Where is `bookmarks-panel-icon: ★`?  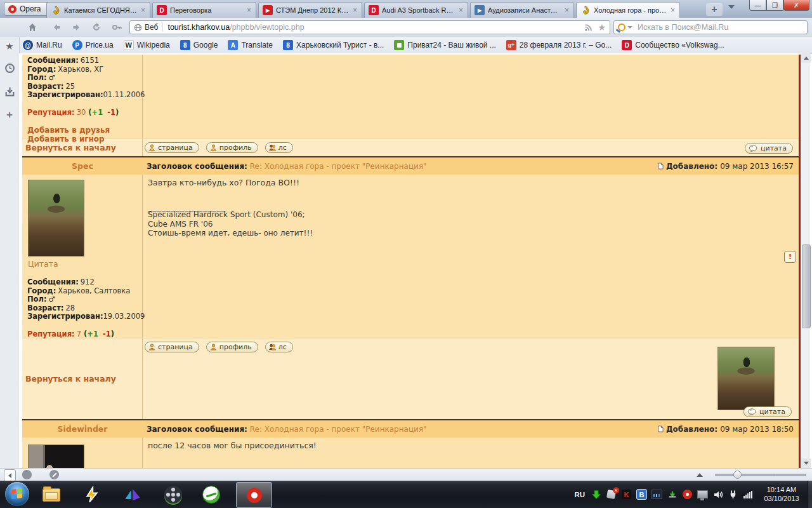
bookmarks-panel-icon: ★ is located at coordinates (10, 46).